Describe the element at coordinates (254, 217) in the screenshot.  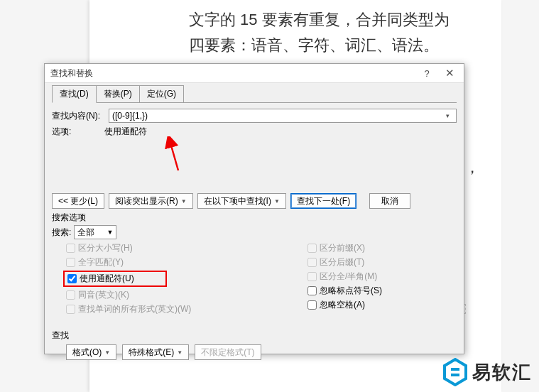
I see `search-options-label: 搜索选项` at that location.